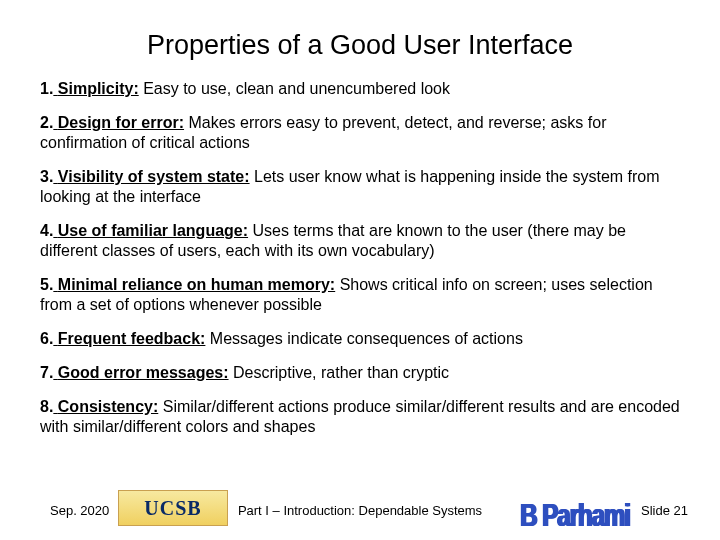 Image resolution: width=720 pixels, height=540 pixels. I want to click on item-label: Consistency:, so click(108, 406).